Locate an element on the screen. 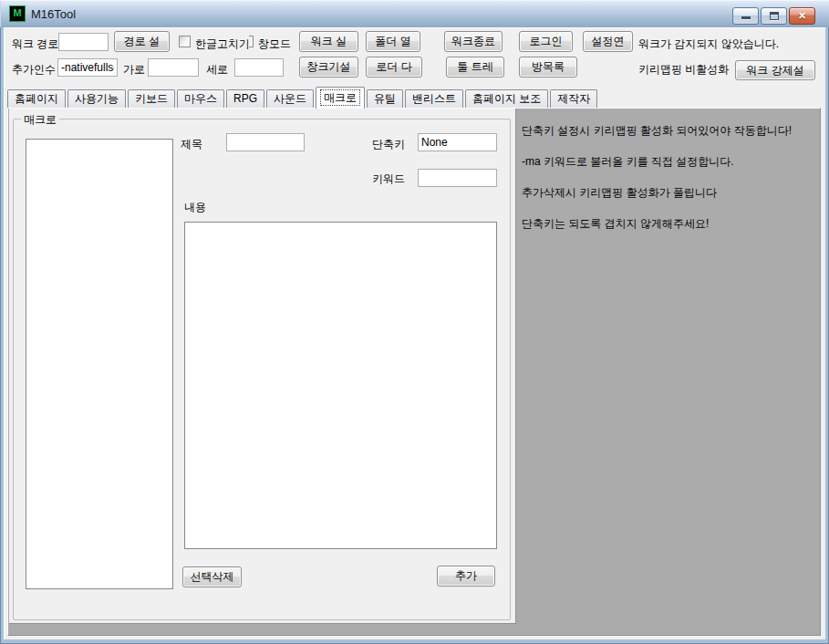 The height and width of the screenshot is (644, 829). width-label: 가로 is located at coordinates (134, 69).